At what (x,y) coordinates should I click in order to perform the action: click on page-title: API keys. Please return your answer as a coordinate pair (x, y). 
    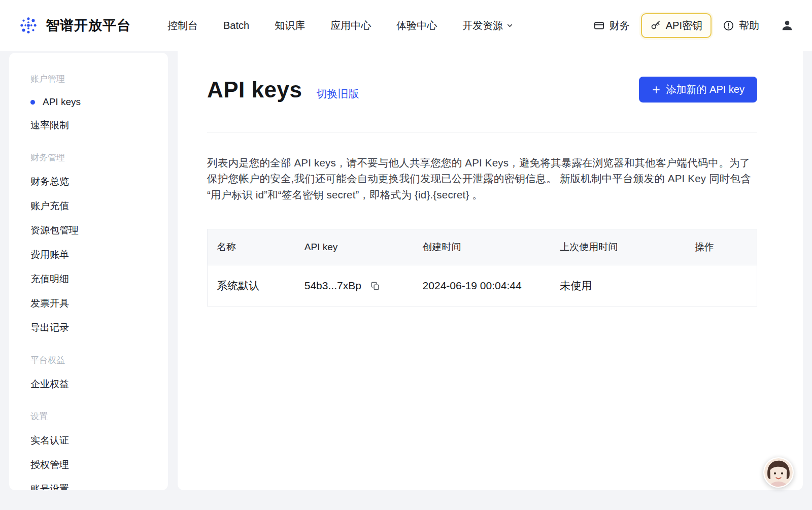
    Looking at the image, I should click on (255, 90).